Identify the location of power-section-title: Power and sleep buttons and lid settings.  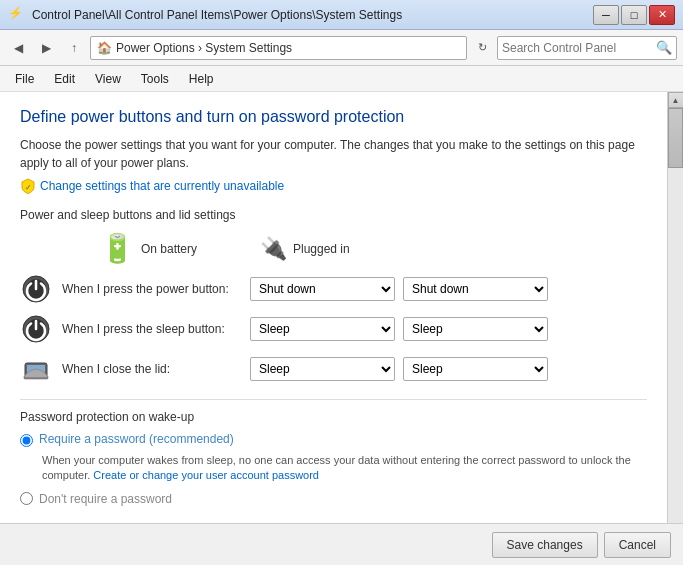
(334, 215).